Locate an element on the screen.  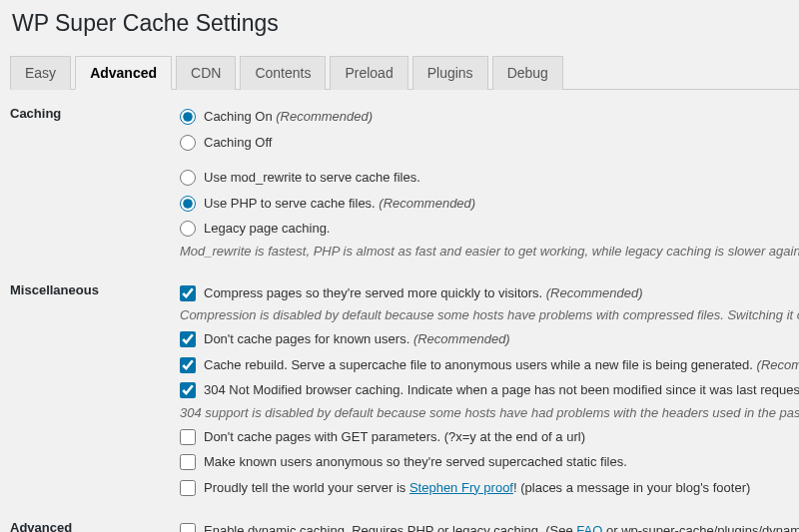
label-dynamic-caching: Enable dynamic caching. Requires PHP or … is located at coordinates (501, 527).